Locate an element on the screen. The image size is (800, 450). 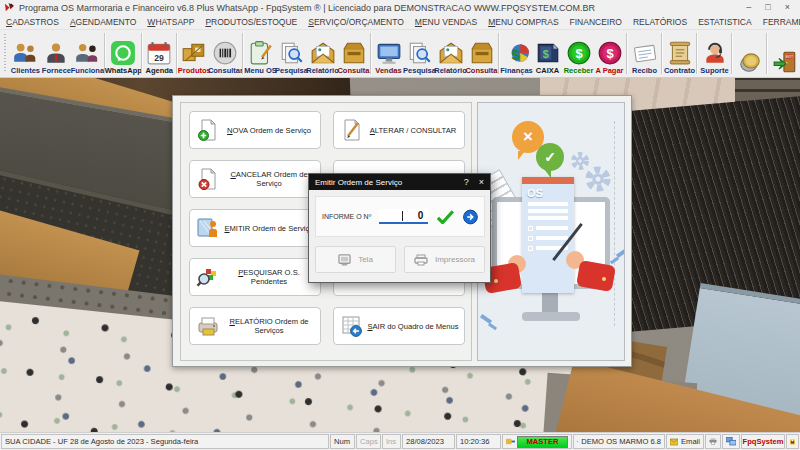
search-docs-icon is located at coordinates (292, 53).